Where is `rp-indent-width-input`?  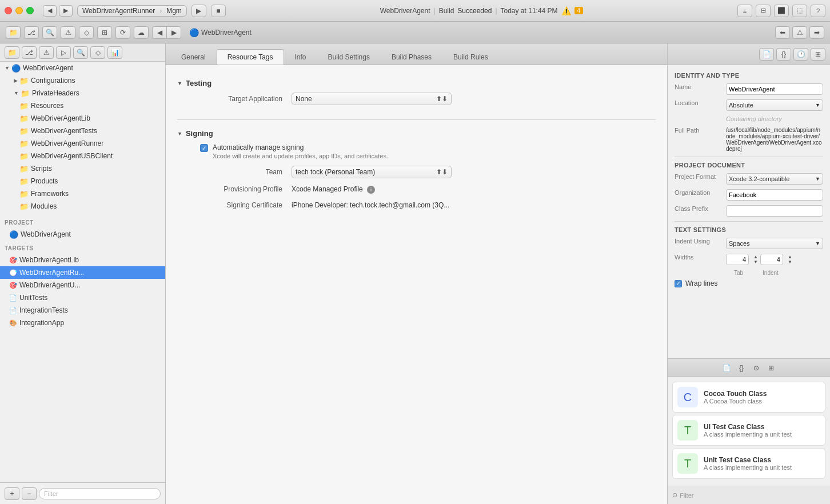
rp-indent-width-input is located at coordinates (772, 259).